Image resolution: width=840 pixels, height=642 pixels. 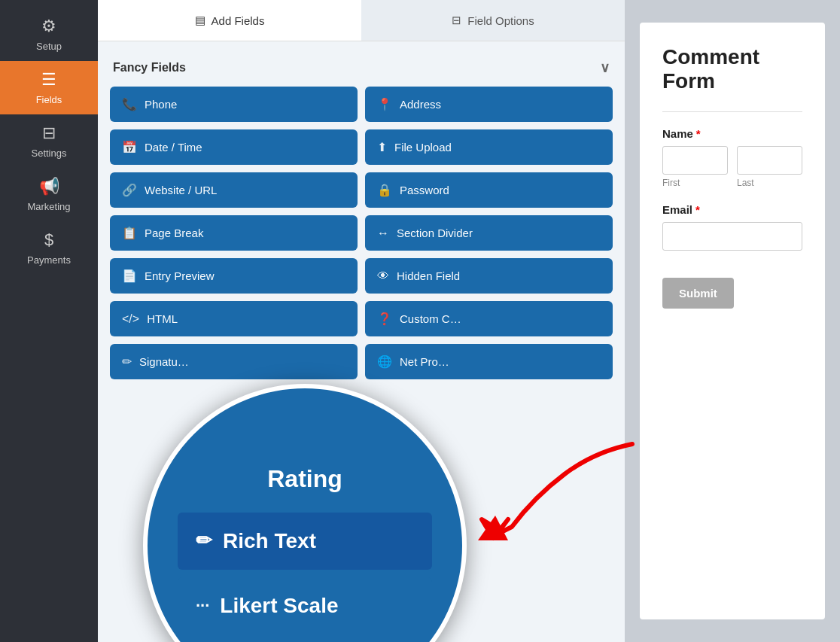 What do you see at coordinates (732, 69) in the screenshot?
I see `form-title: Comment Form` at bounding box center [732, 69].